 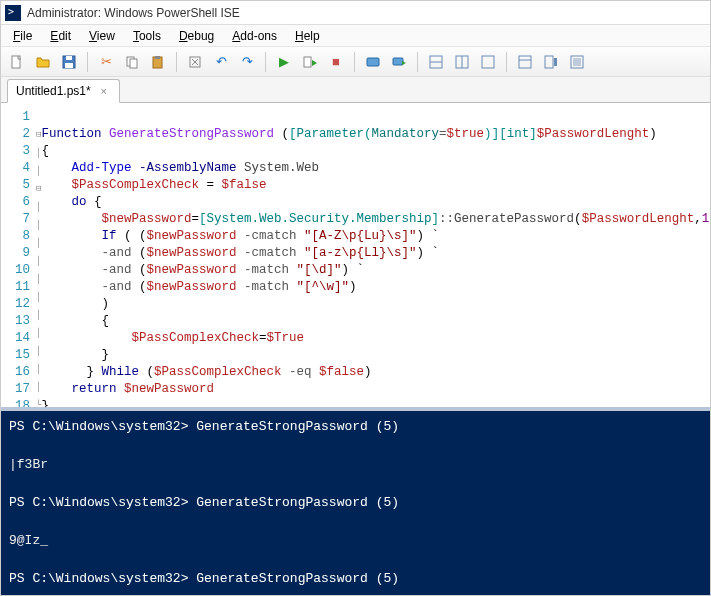 I want to click on window-title: Administrator: Windows PowerShell ISE, so click(x=134, y=13).